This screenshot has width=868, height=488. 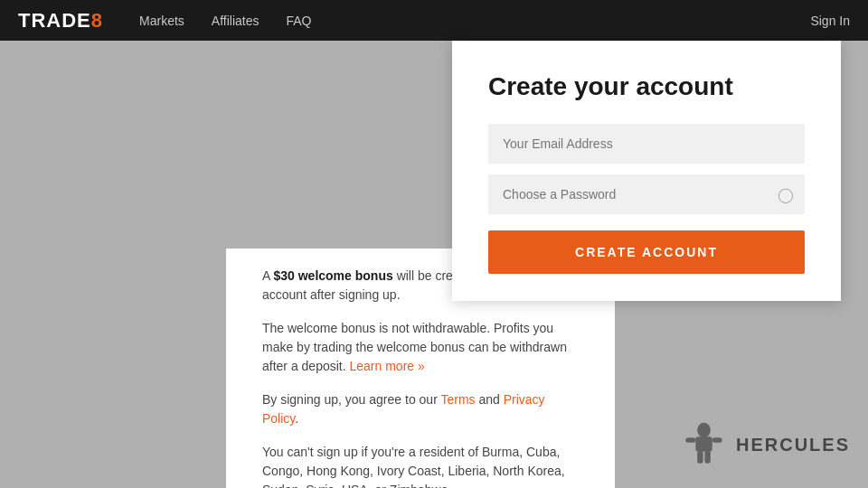 I want to click on agree-paragraph: By signing up, you agree to our Terms an…, so click(x=420, y=409).